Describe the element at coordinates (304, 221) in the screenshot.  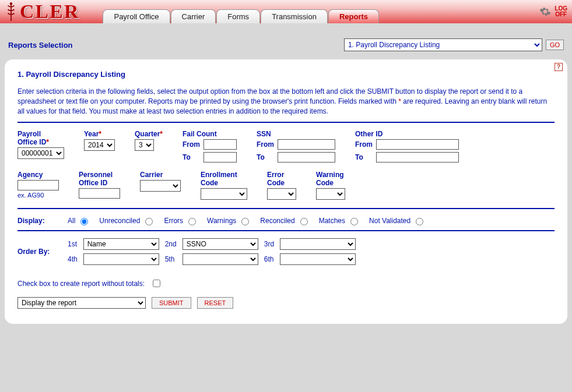
I see `display-radio-reconciled` at that location.